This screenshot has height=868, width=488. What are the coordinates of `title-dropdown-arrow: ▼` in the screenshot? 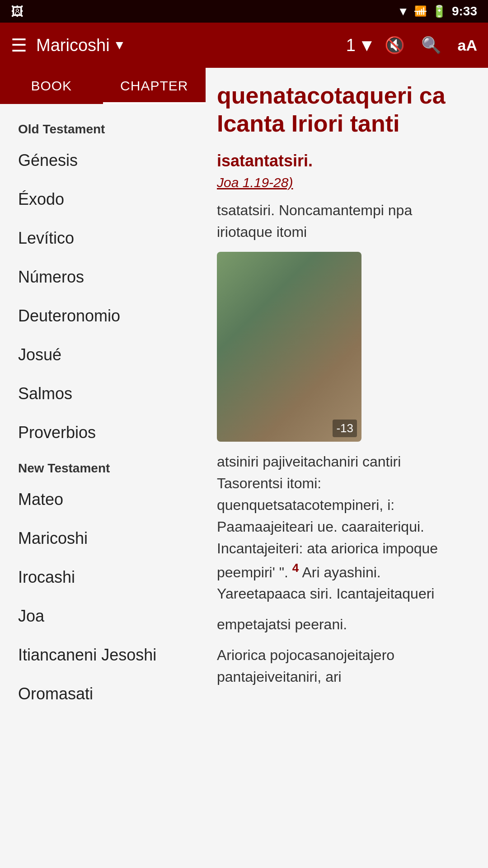 It's located at (120, 45).